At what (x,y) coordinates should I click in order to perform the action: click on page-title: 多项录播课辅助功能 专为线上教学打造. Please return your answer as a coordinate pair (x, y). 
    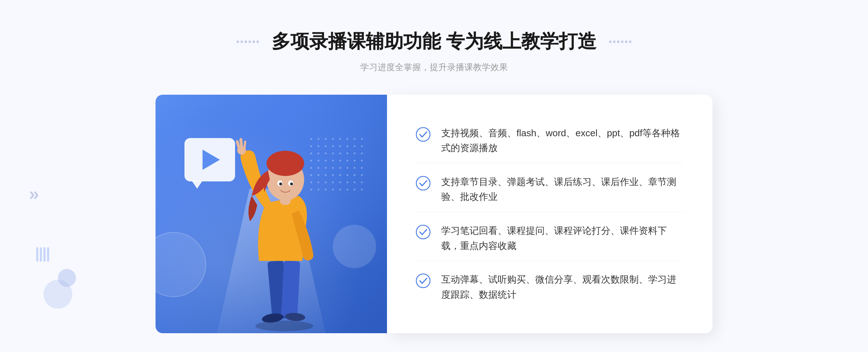
    Looking at the image, I should click on (434, 42).